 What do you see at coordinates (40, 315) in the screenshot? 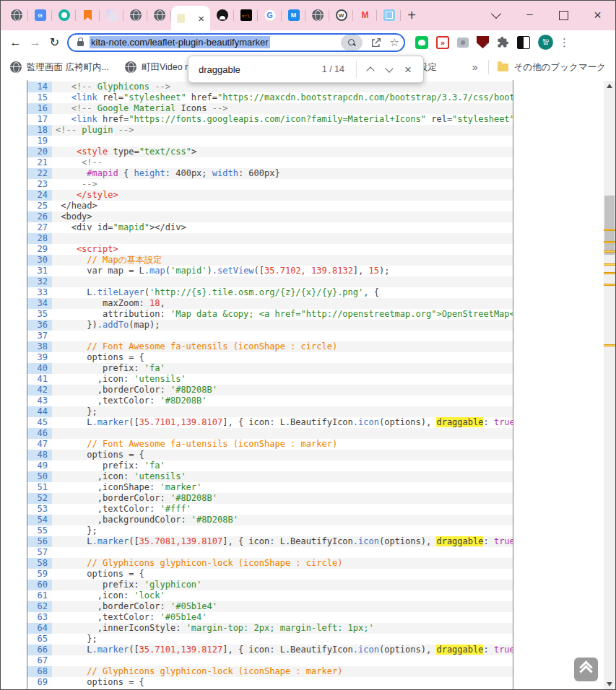
I see `line-number: 35` at bounding box center [40, 315].